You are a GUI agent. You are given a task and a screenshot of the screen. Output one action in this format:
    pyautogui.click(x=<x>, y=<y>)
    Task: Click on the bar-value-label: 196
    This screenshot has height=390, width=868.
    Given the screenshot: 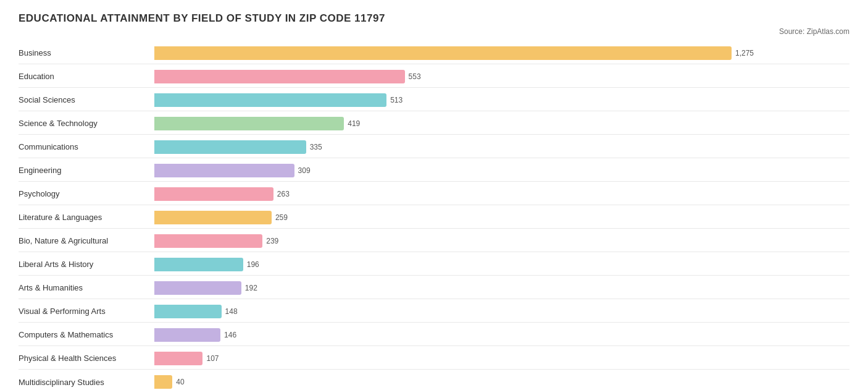 What is the action you would take?
    pyautogui.click(x=253, y=265)
    